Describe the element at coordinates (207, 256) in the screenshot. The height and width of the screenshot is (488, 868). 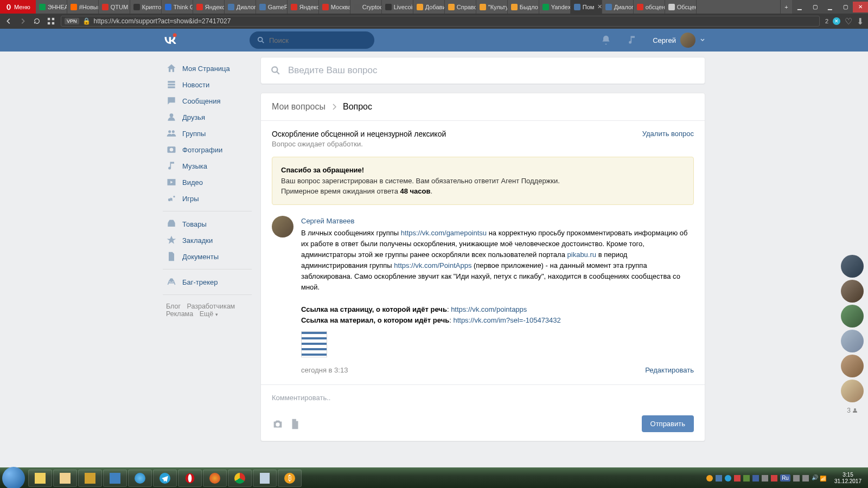
I see `sidebar-item: Документы` at that location.